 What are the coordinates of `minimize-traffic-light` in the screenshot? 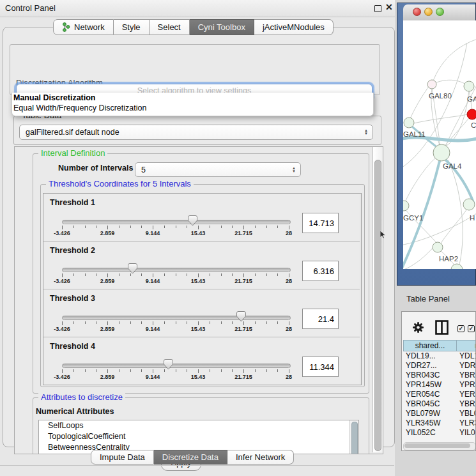 It's located at (428, 12).